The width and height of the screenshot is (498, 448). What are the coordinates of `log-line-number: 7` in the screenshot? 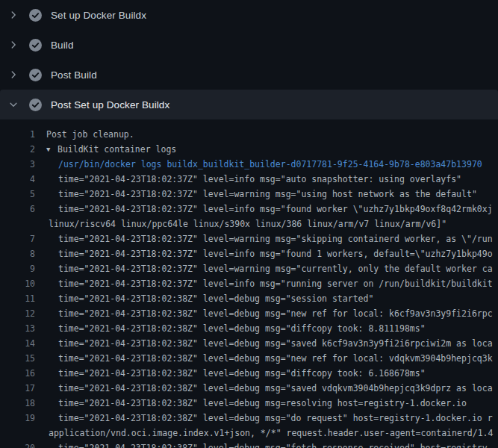 It's located at (18, 239).